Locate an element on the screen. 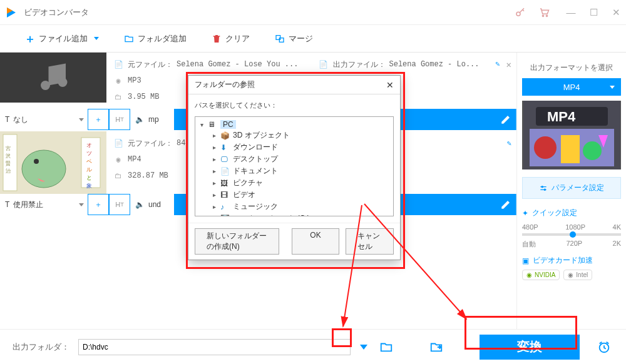  tree-node-pc: ▾🖥PC is located at coordinates (294, 124).